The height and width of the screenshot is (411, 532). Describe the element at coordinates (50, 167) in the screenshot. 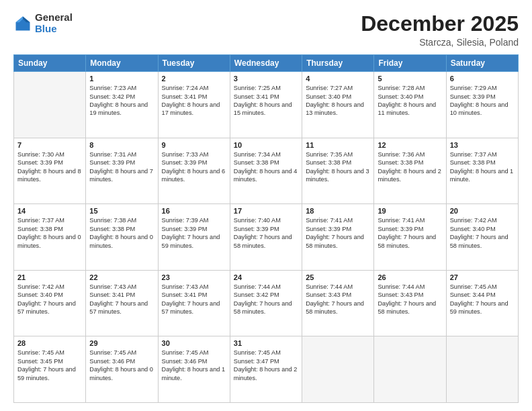

I see `cell-info: Sunrise: 7:30 AMSunset: 3:39 PMDaylight:…` at that location.